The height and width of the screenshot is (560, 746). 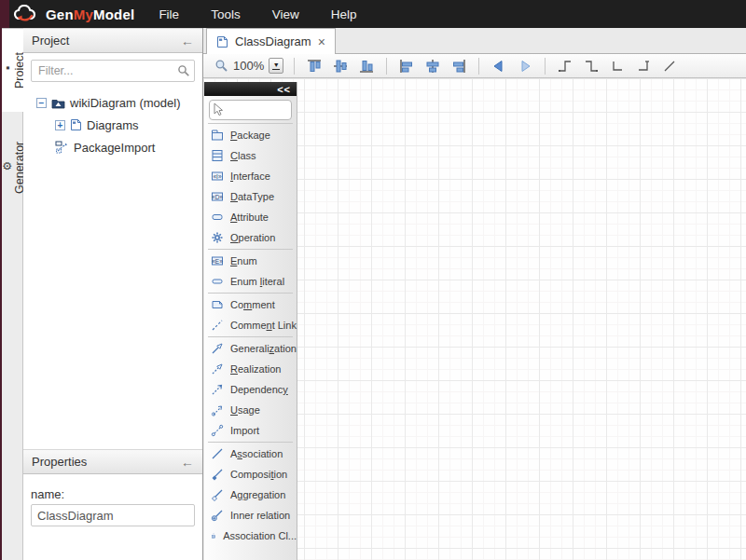 I want to click on diagram-tab-icon, so click(x=222, y=42).